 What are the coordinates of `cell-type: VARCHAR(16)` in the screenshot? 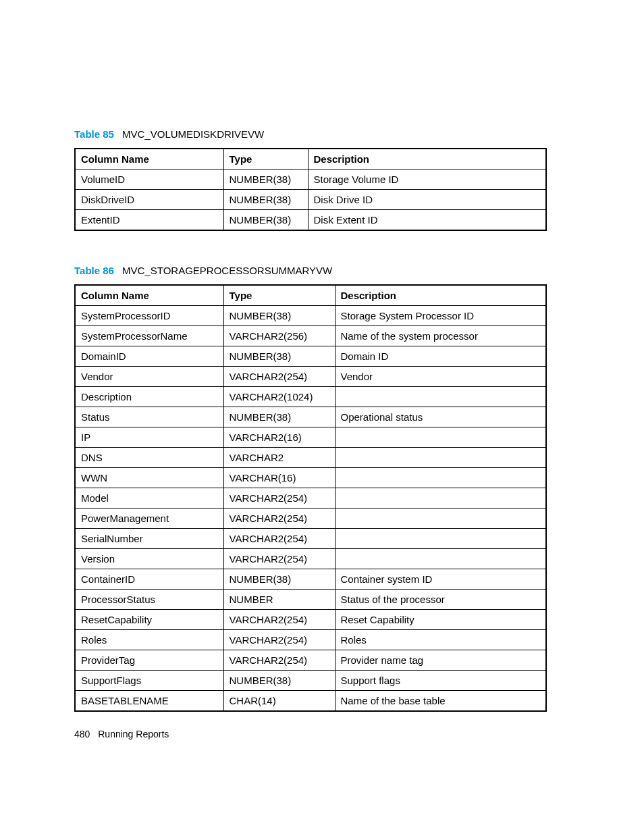 It's located at (279, 478).